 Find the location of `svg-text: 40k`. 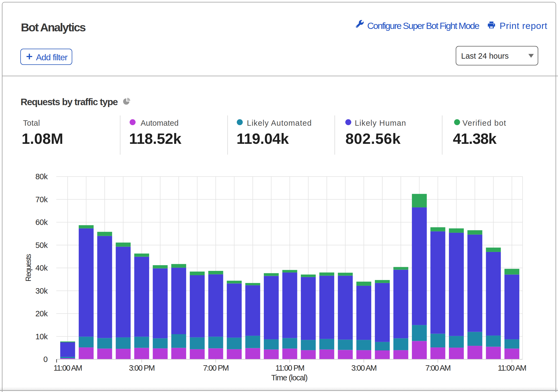

svg-text: 40k is located at coordinates (42, 268).